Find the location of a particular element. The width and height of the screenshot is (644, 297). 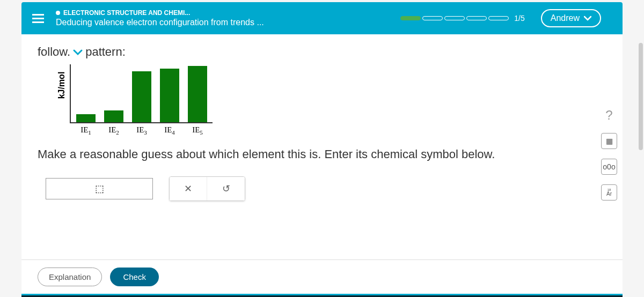

bars-container is located at coordinates (141, 94).